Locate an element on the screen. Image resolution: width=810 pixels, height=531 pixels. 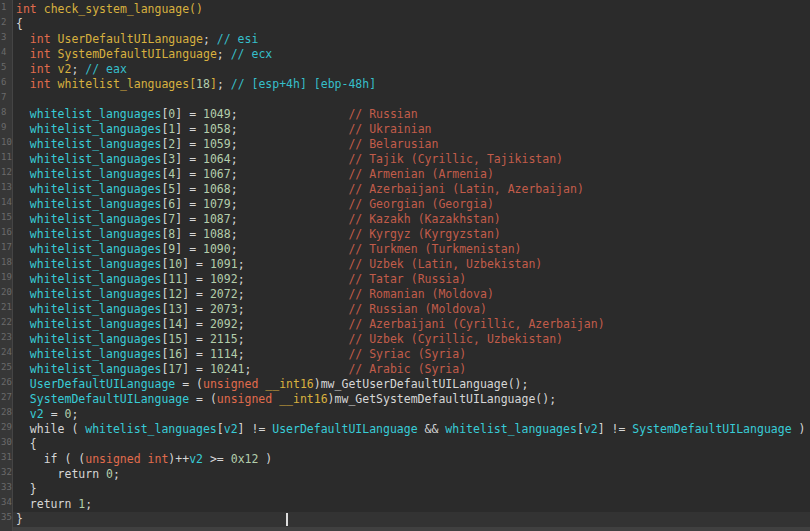
code-line: int whitelist_languages[18]; // [esp+4h]… is located at coordinates (413, 84).